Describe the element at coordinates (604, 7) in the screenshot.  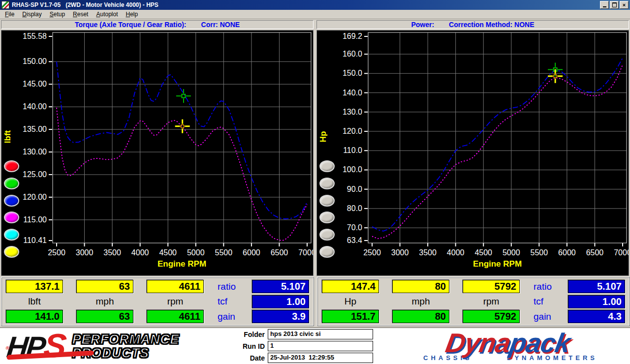
I see `minimize-icon` at that location.